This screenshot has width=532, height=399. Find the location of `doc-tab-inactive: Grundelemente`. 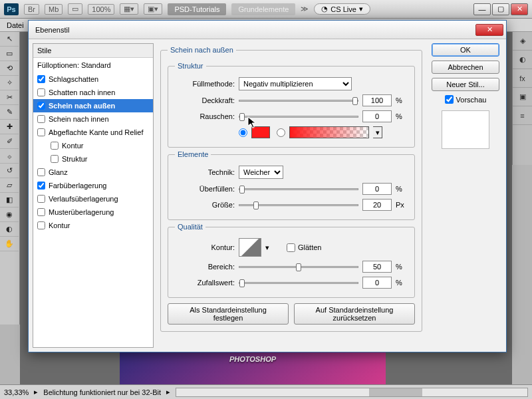

doc-tab-inactive: Grundelemente is located at coordinates (263, 9).